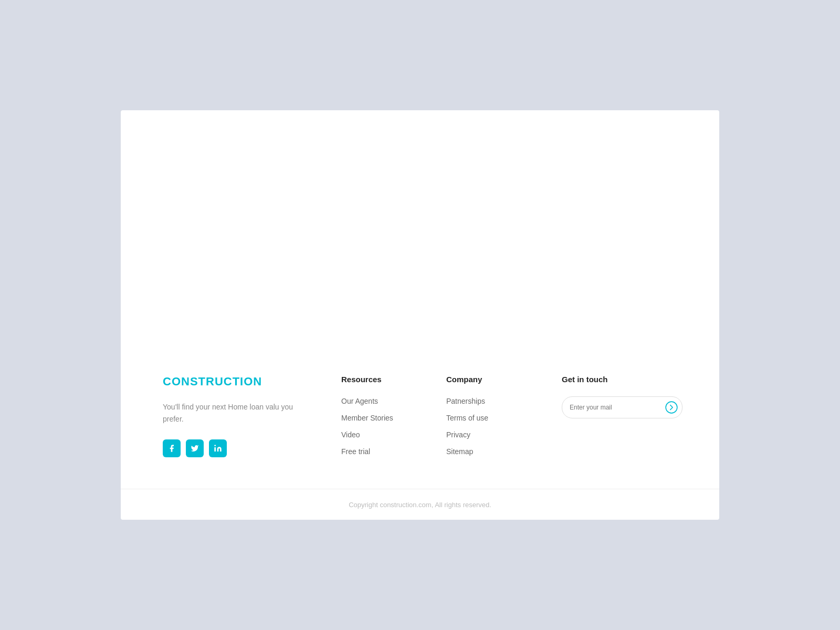 This screenshot has height=630, width=840. Describe the element at coordinates (483, 379) in the screenshot. I see `company-title: Company` at that location.